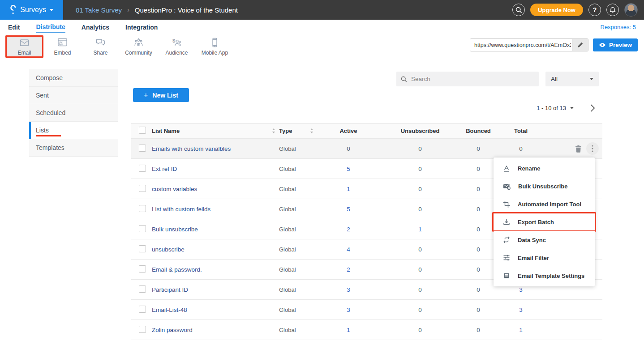 This screenshot has width=644, height=345. What do you see at coordinates (31, 10) in the screenshot?
I see `surveys-menu: Surveys` at bounding box center [31, 10].